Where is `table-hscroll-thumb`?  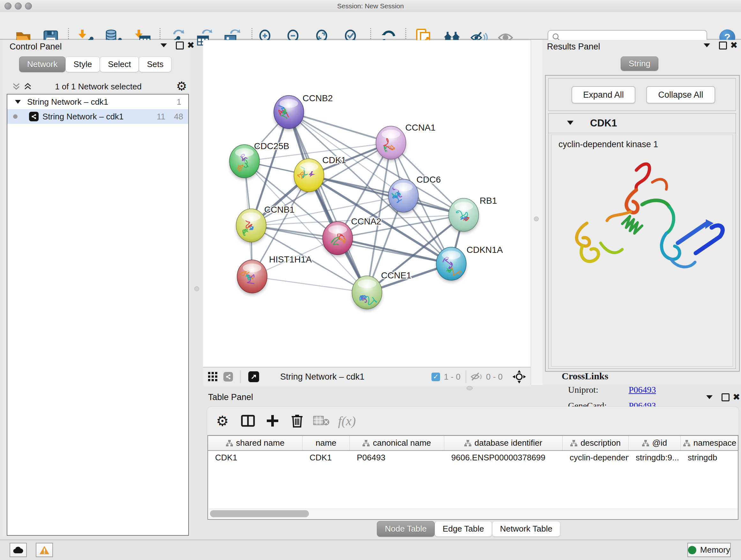 table-hscroll-thumb is located at coordinates (259, 513).